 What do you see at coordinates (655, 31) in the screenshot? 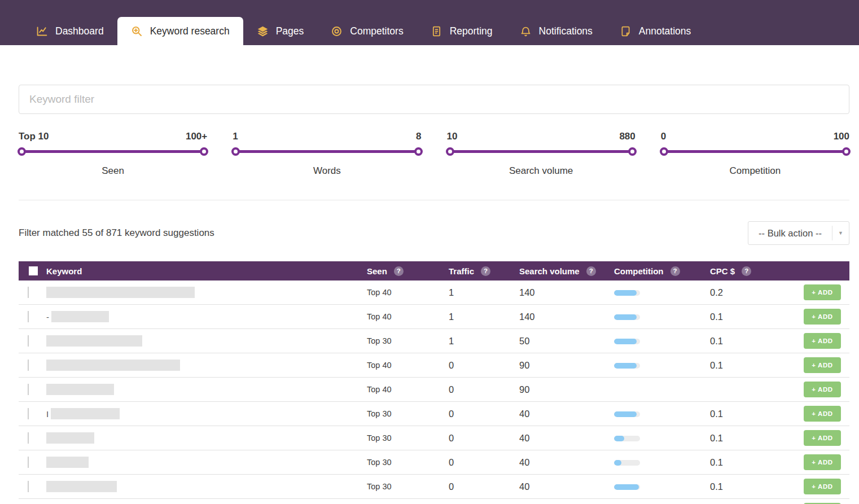
I see `tab-annotations: Annotations` at bounding box center [655, 31].